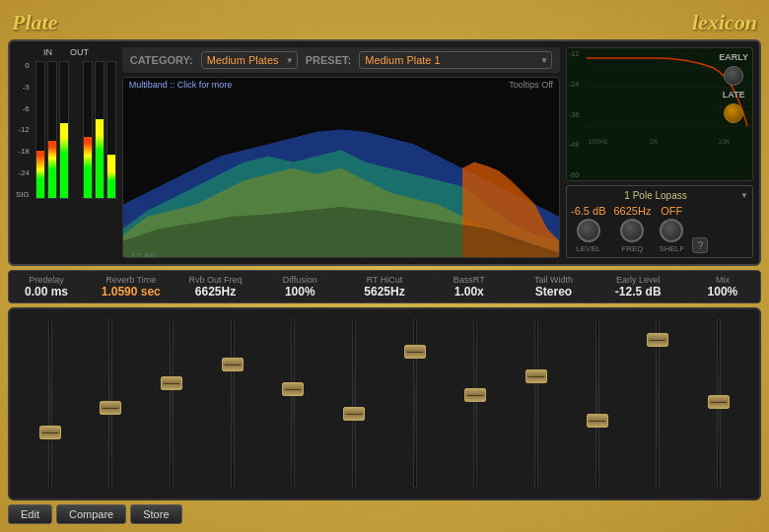 This screenshot has height=532, width=769. I want to click on early-level-value: -12.5 dB, so click(639, 292).